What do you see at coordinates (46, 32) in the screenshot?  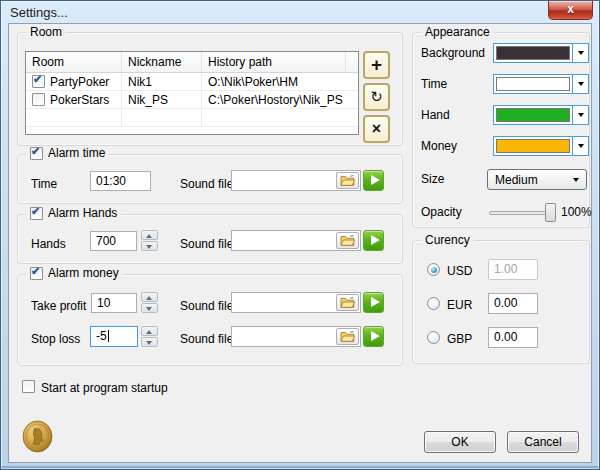 I see `room-group-label: Room` at bounding box center [46, 32].